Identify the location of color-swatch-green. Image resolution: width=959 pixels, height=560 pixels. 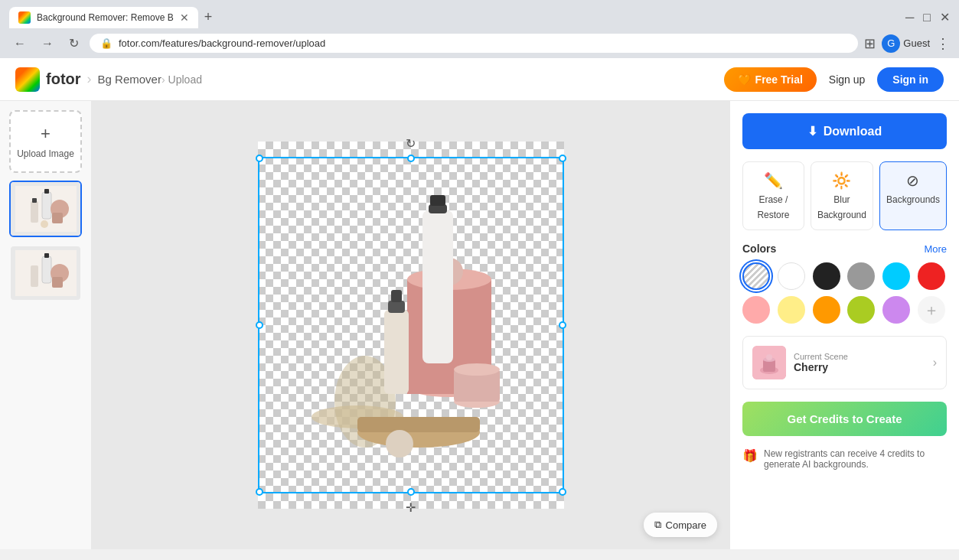
(861, 310).